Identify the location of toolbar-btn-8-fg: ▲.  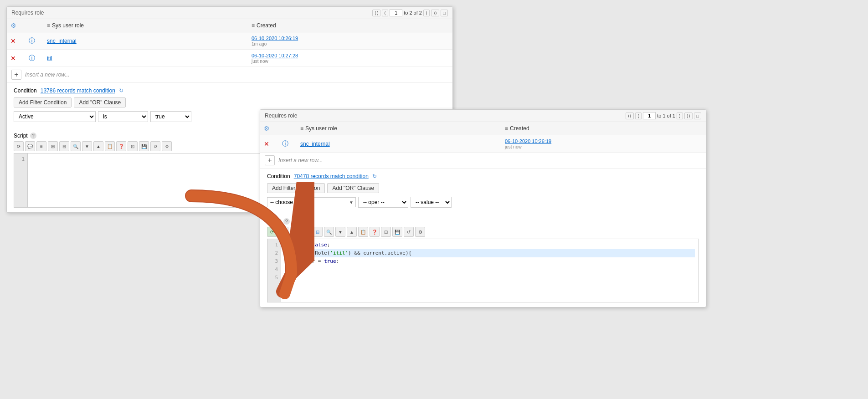
(352, 232).